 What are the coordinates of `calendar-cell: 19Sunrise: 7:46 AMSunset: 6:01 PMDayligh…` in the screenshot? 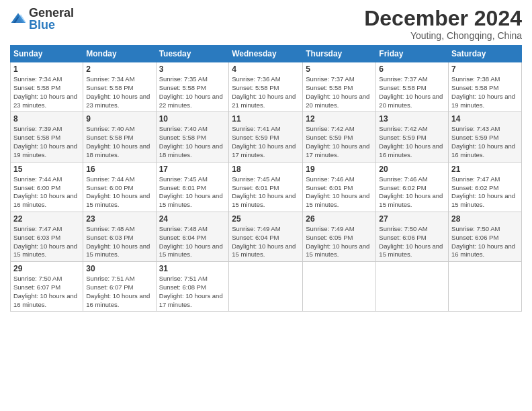 It's located at (340, 187).